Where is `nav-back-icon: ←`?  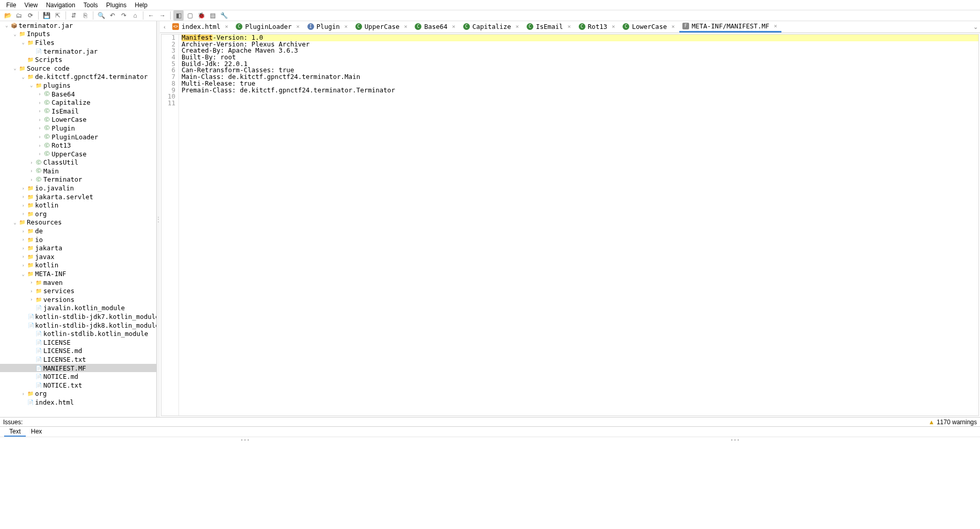 nav-back-icon: ← is located at coordinates (151, 15).